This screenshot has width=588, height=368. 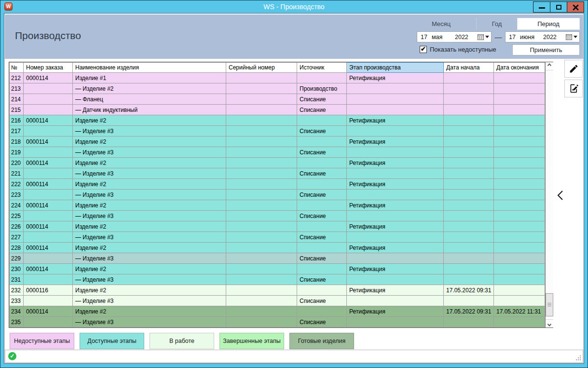 What do you see at coordinates (579, 358) in the screenshot?
I see `resize-grip` at bounding box center [579, 358].